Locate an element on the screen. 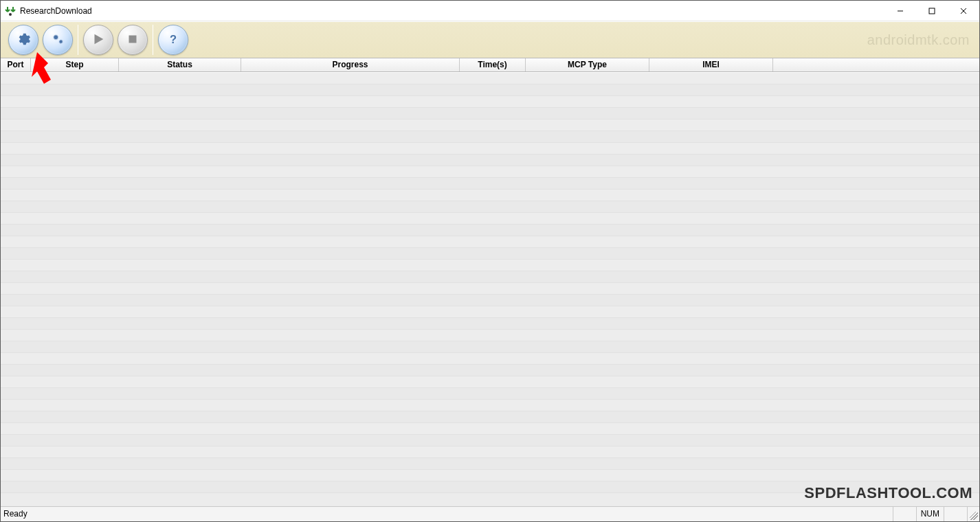 This screenshot has height=522, width=980. column-progress: Progress is located at coordinates (350, 65).